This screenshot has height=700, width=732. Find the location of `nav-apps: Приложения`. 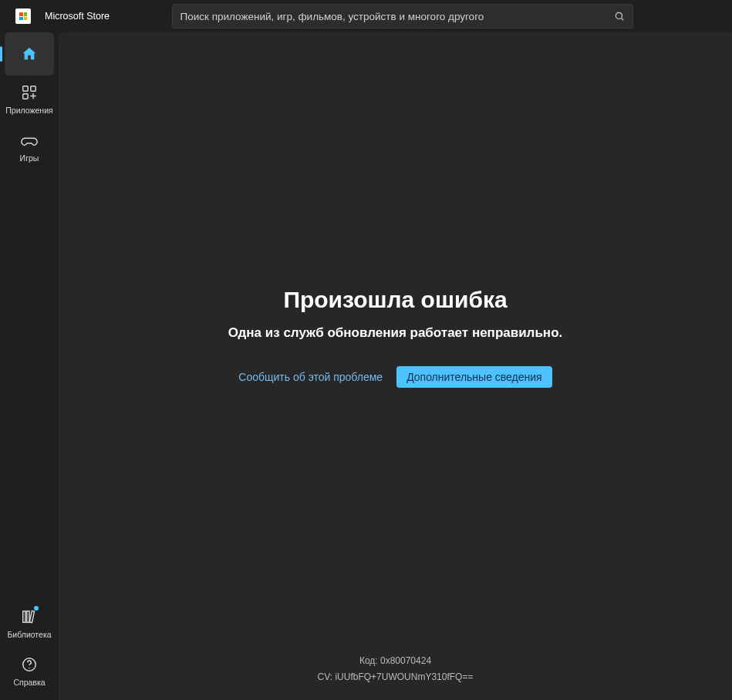

nav-apps: Приложения is located at coordinates (29, 99).